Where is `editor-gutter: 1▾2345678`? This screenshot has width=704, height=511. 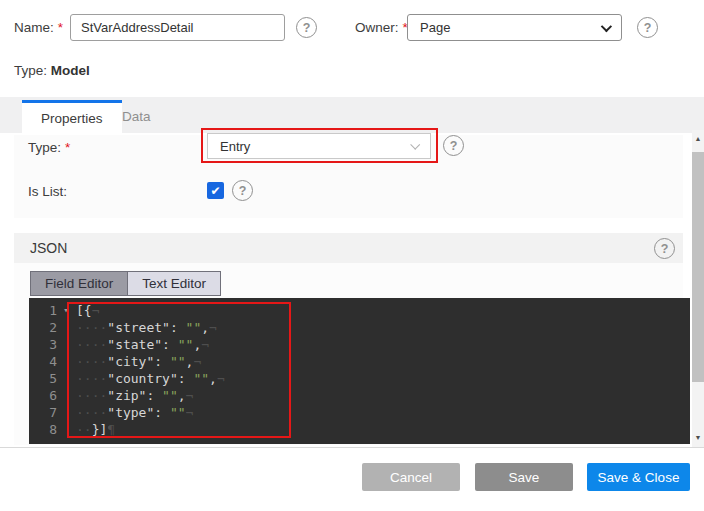
editor-gutter: 1▾2345678 is located at coordinates (52, 370).